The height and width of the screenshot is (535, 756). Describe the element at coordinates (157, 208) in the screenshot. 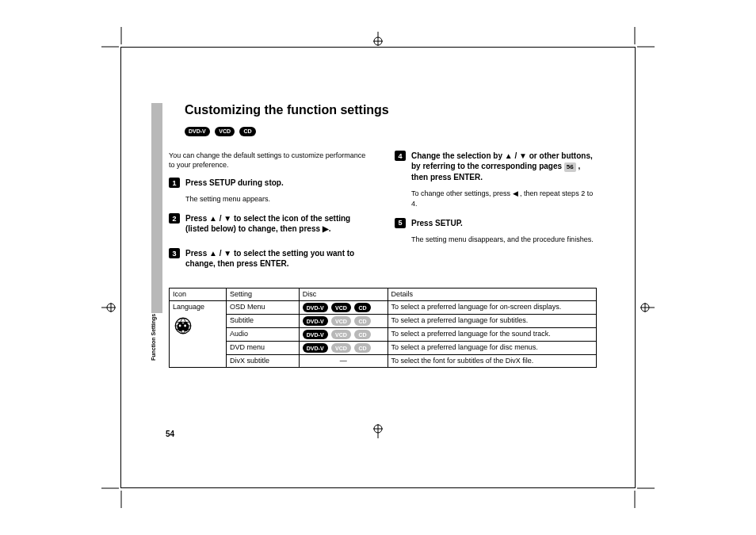

I see `section-indicator-bar` at that location.